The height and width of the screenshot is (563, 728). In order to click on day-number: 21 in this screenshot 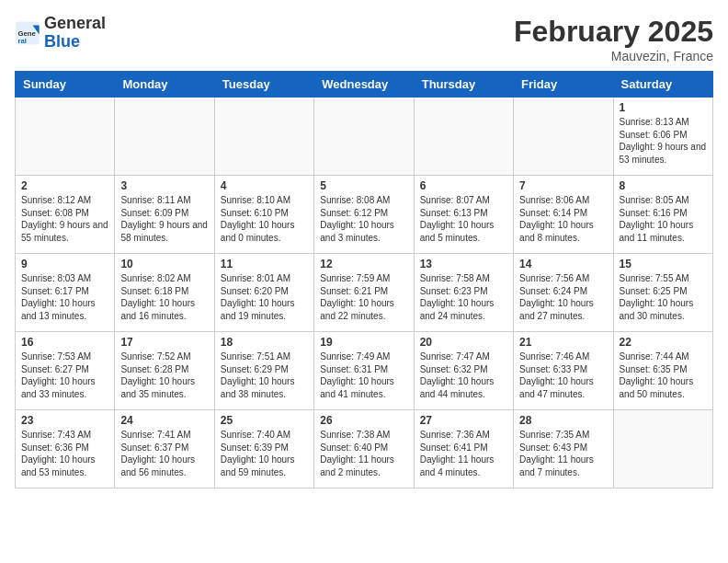, I will do `click(563, 342)`.